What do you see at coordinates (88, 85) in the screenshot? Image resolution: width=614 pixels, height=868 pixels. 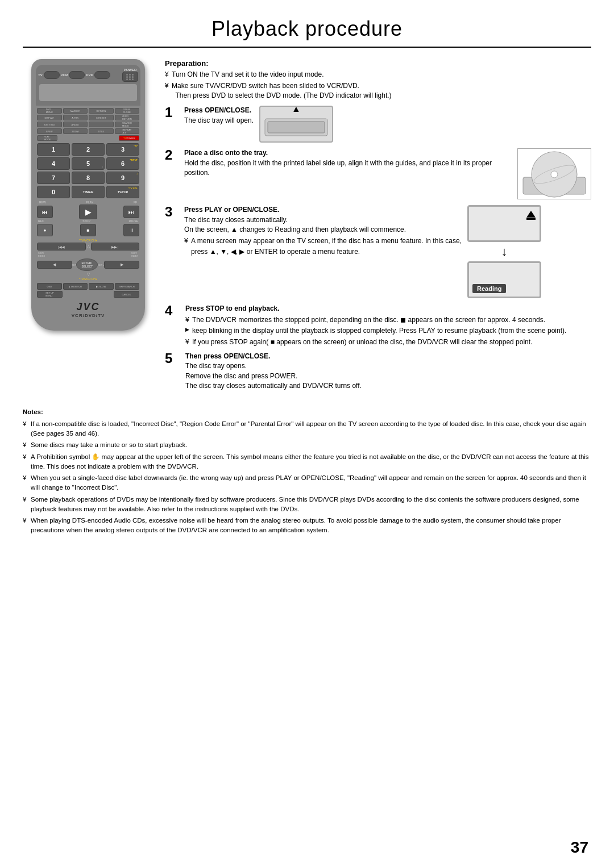 I see `remote-top-section: TV VCR DVD POWER` at bounding box center [88, 85].